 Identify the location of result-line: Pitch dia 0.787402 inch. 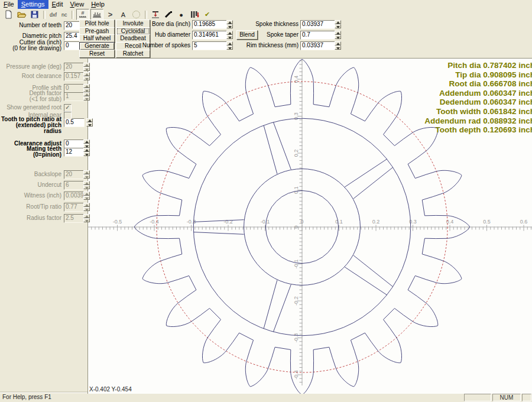
(478, 66).